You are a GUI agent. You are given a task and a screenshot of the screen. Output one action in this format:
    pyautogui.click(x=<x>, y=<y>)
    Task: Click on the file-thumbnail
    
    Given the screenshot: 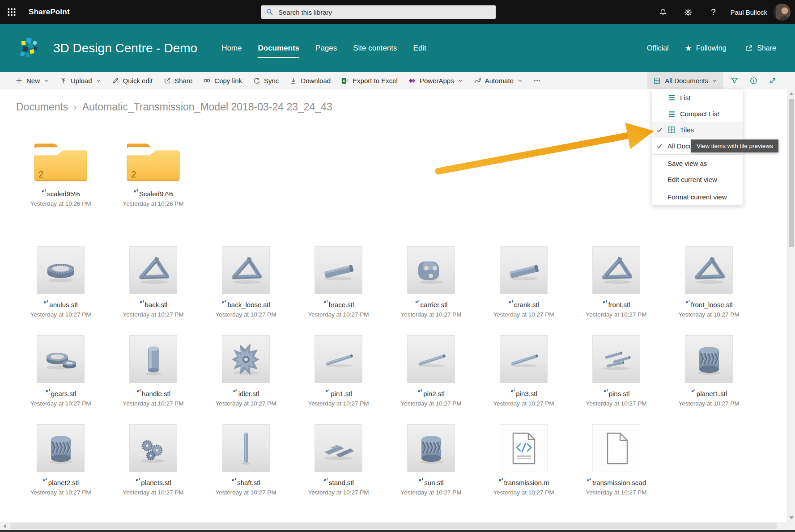 What is the action you would take?
    pyautogui.click(x=61, y=270)
    